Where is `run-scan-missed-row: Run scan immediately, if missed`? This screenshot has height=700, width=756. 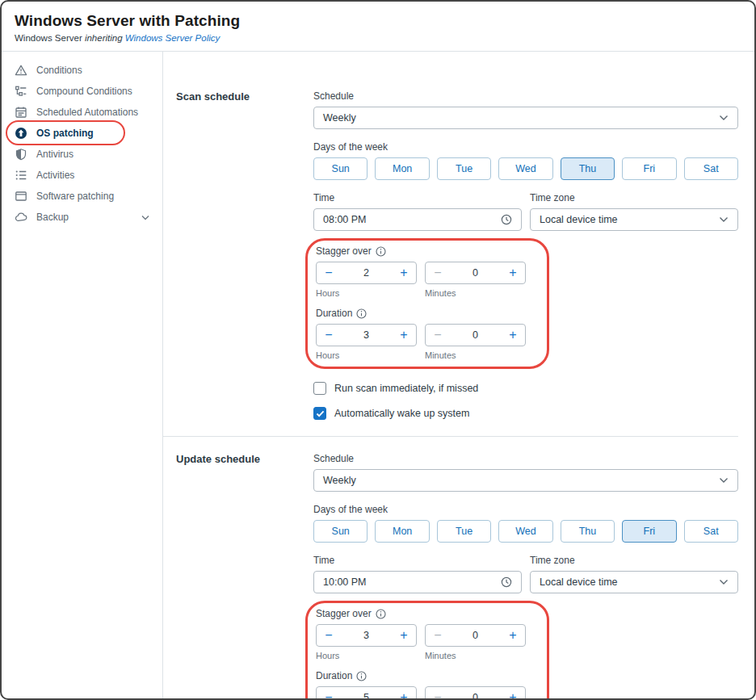 run-scan-missed-row: Run scan immediately, if missed is located at coordinates (526, 388).